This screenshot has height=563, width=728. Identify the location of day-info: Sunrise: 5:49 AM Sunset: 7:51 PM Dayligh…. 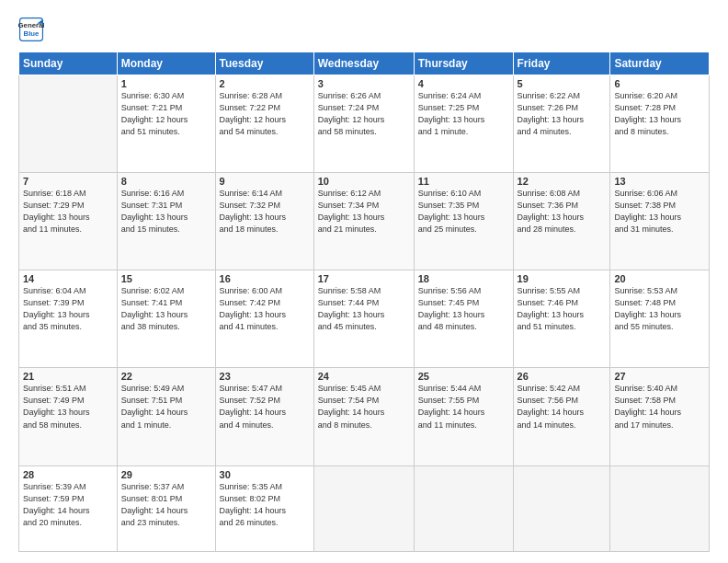
(166, 407).